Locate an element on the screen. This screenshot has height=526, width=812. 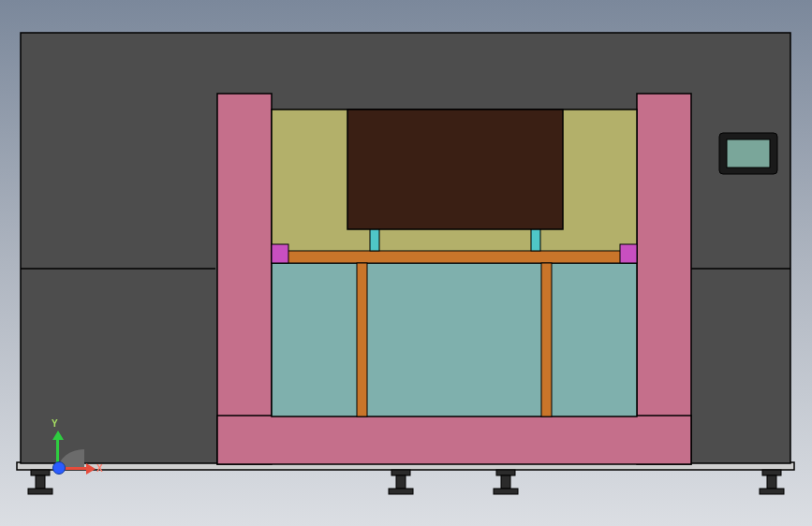
magenta-bracket-left is located at coordinates (280, 254).